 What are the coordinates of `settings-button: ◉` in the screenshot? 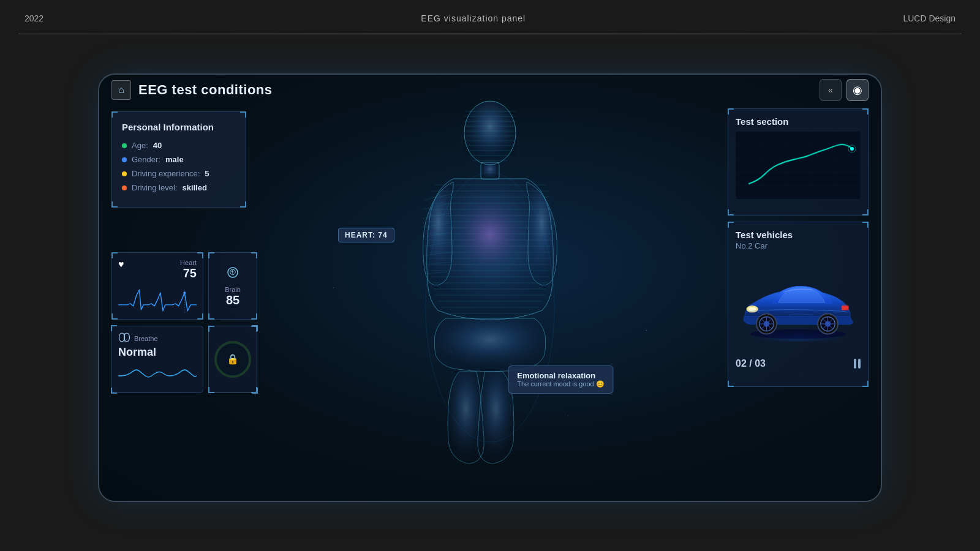 It's located at (858, 90).